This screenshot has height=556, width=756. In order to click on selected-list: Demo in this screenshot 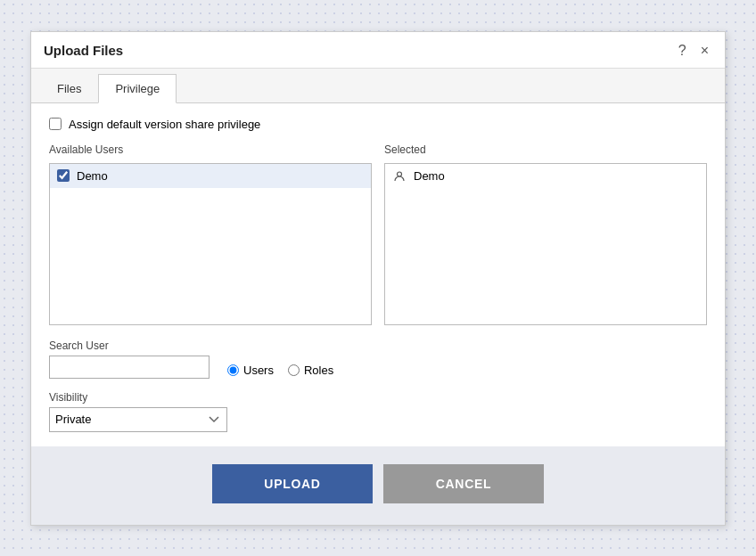, I will do `click(546, 244)`.